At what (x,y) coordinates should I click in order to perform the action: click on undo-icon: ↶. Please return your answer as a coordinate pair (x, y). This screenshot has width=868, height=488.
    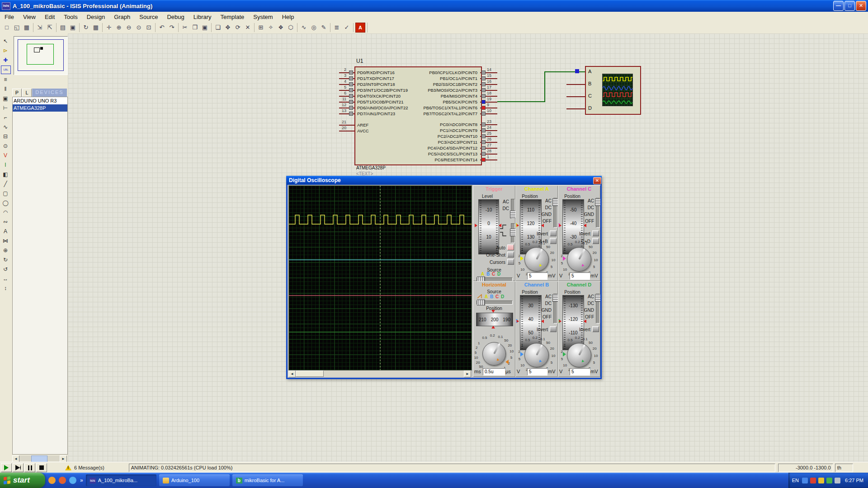
    Looking at the image, I should click on (162, 28).